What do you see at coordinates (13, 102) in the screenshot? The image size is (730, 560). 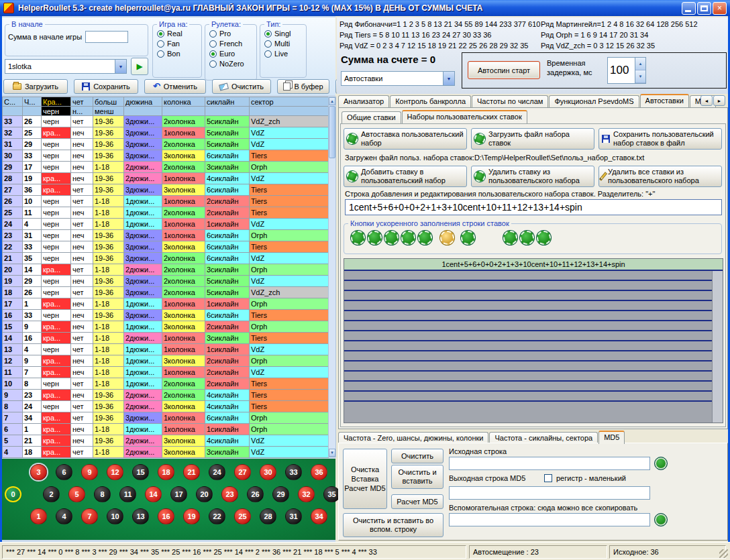 I see `column-header: С...` at bounding box center [13, 102].